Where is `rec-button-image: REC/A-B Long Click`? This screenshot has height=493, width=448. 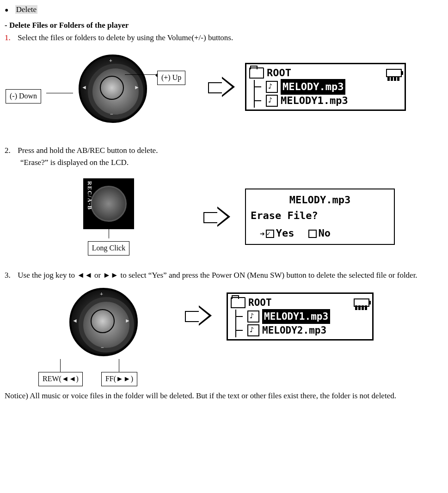 rec-button-image: REC/A-B Long Click is located at coordinates (109, 217).